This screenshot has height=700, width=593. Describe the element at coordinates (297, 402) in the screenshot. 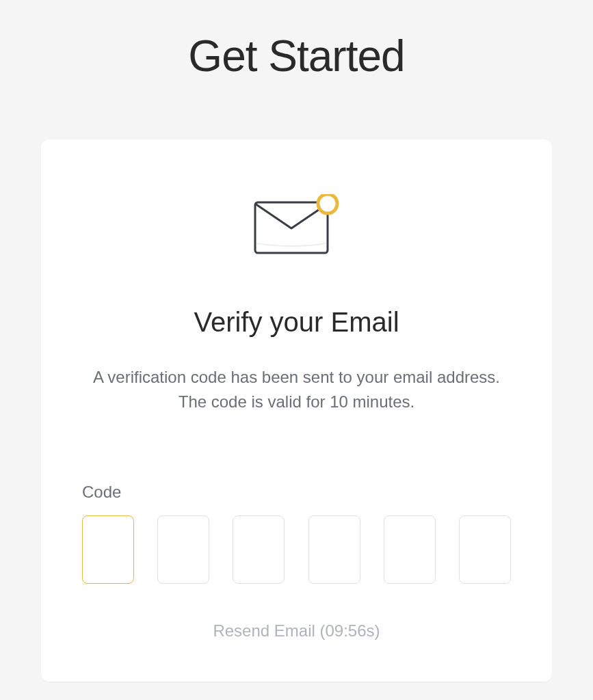

I see `card-description-line2: The code is valid for 10 minutes.` at that location.